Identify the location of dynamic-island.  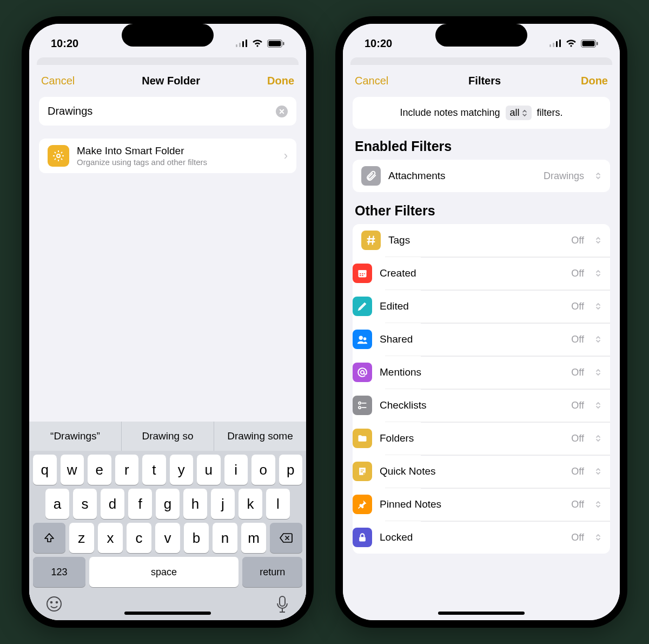
(481, 35).